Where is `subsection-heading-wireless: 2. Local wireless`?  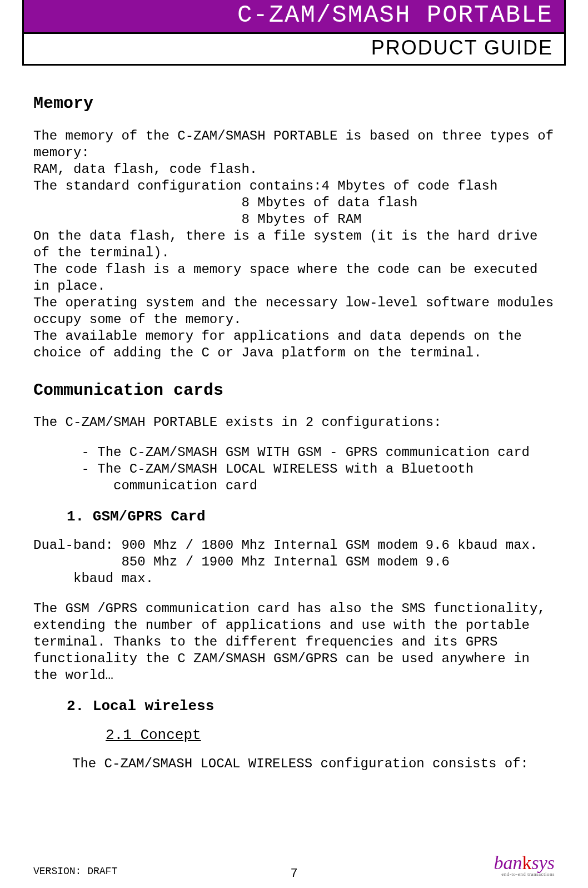 subsection-heading-wireless: 2. Local wireless is located at coordinates (311, 706).